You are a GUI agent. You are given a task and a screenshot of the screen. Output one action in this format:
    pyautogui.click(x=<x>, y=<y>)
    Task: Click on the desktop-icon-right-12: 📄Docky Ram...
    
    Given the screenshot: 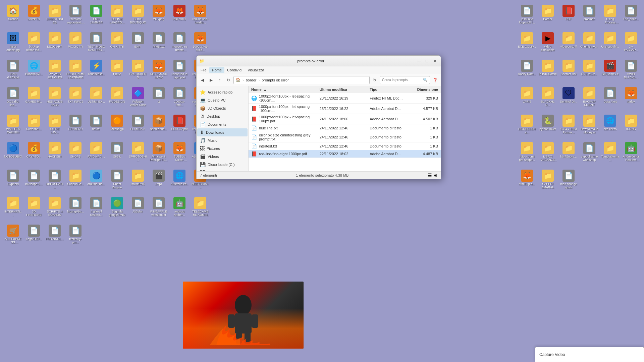 What is the action you would take?
    pyautogui.click(x=527, y=72)
    